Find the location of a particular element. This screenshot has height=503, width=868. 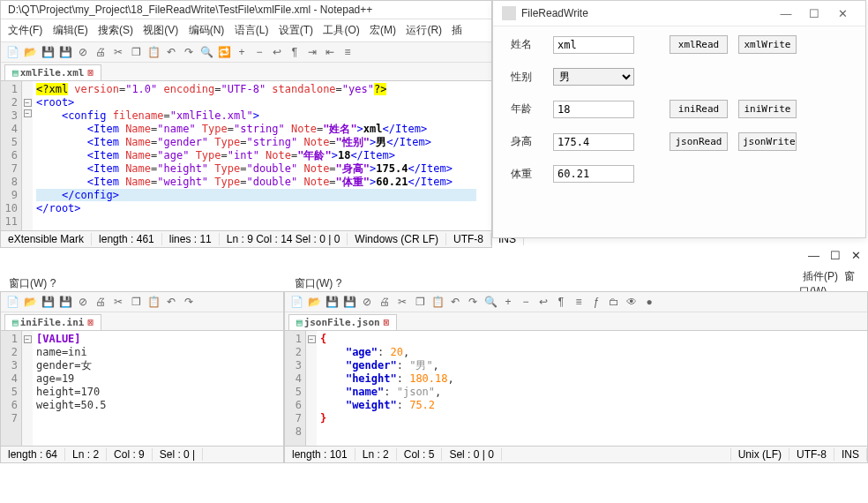

funcs-icon: ƒ is located at coordinates (596, 302).